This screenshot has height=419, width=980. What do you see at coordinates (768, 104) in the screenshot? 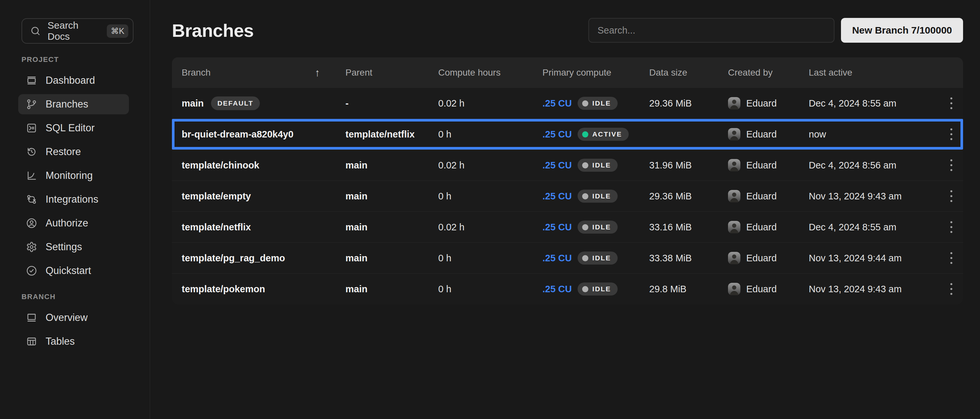
I see `created-by-cell: Eduard` at bounding box center [768, 104].